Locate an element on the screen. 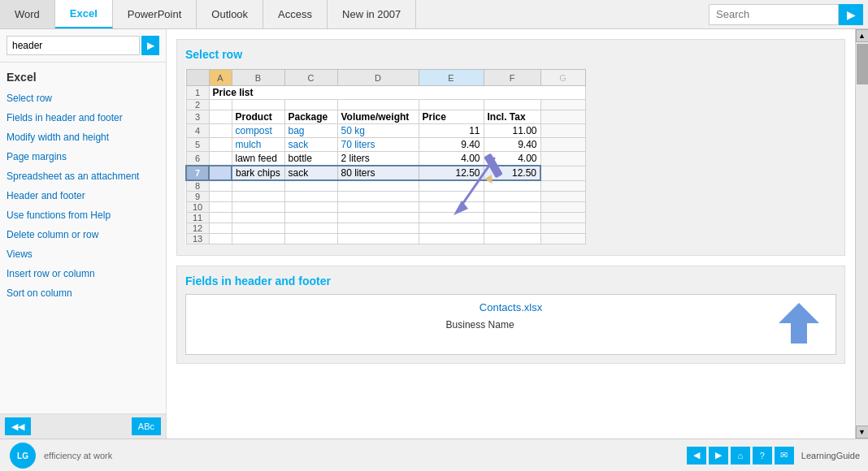  sidebar-item-modify-width: Modify width and height is located at coordinates (83, 137).